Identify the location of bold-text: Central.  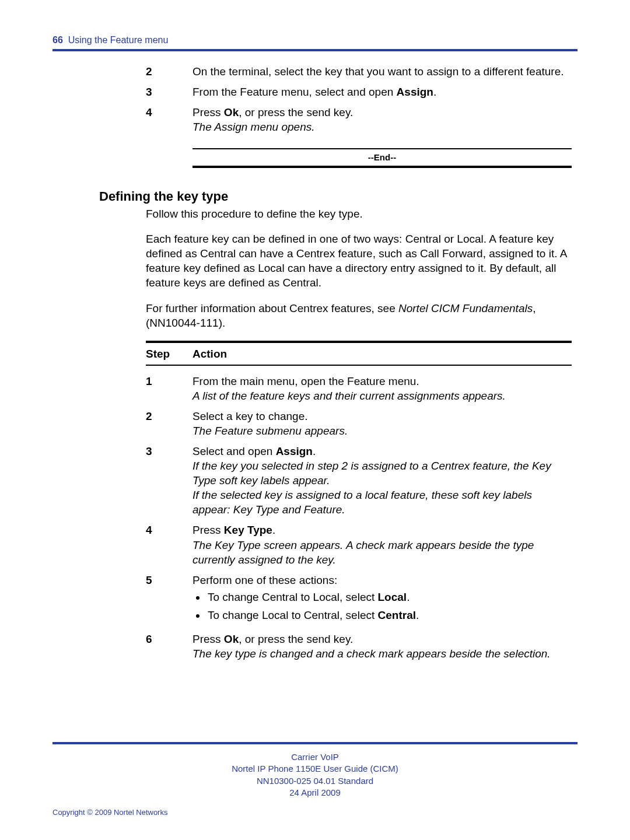
(397, 615).